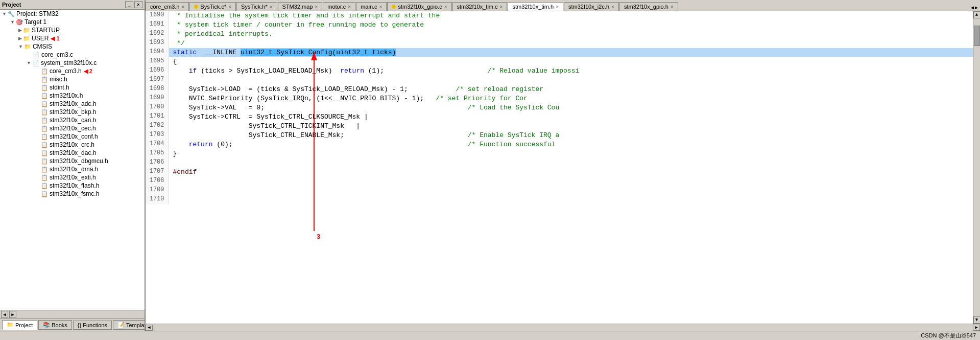 The width and height of the screenshot is (980, 340). Describe the element at coordinates (73, 47) in the screenshot. I see `tree-folder-cmsis: ▼ 📁 CMSIS` at that location.